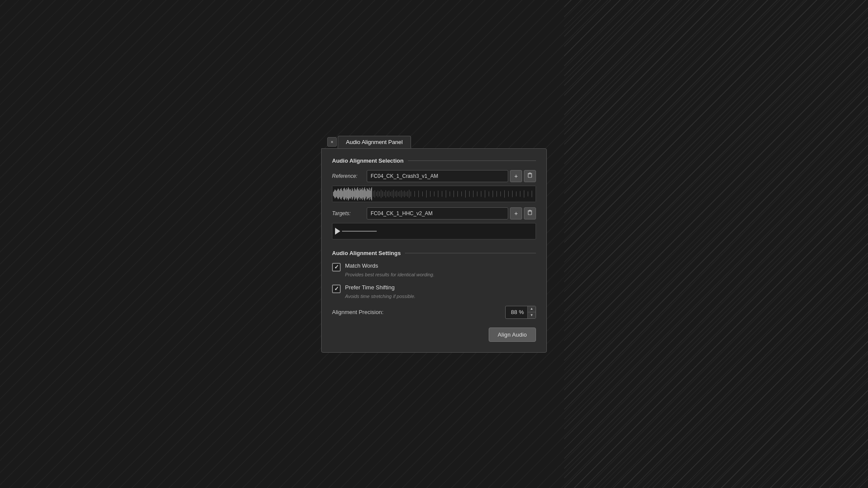 Image resolution: width=868 pixels, height=488 pixels. What do you see at coordinates (380, 296) in the screenshot?
I see `prefer-time-shifting-desc: Avoids time stretching if possible.` at bounding box center [380, 296].